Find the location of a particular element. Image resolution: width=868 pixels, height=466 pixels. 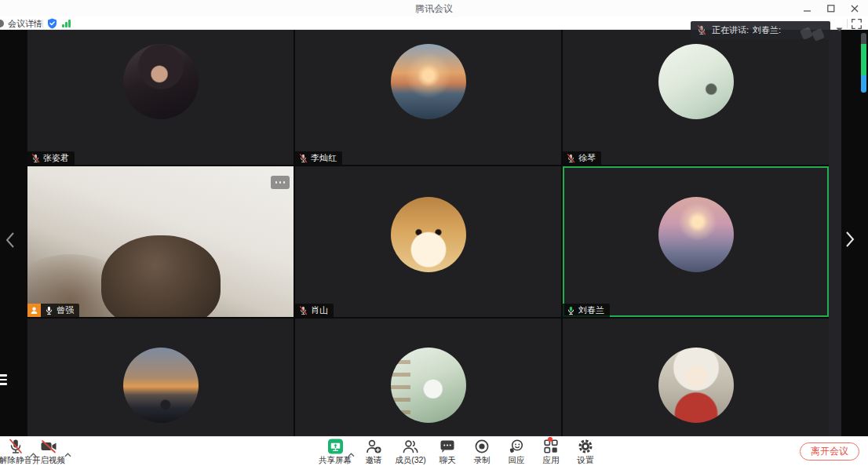

faded-reaction-icon is located at coordinates (807, 33).